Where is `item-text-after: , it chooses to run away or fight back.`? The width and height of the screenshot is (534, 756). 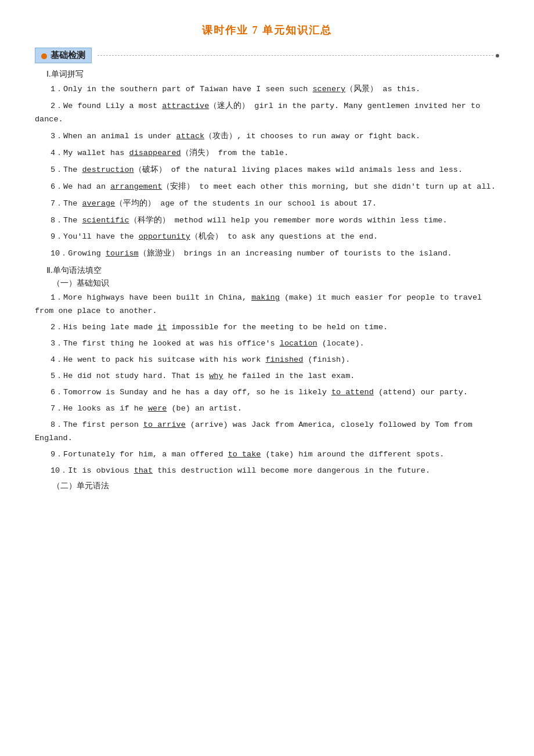 item-text-after: , it chooses to run away or fight back. is located at coordinates (329, 136).